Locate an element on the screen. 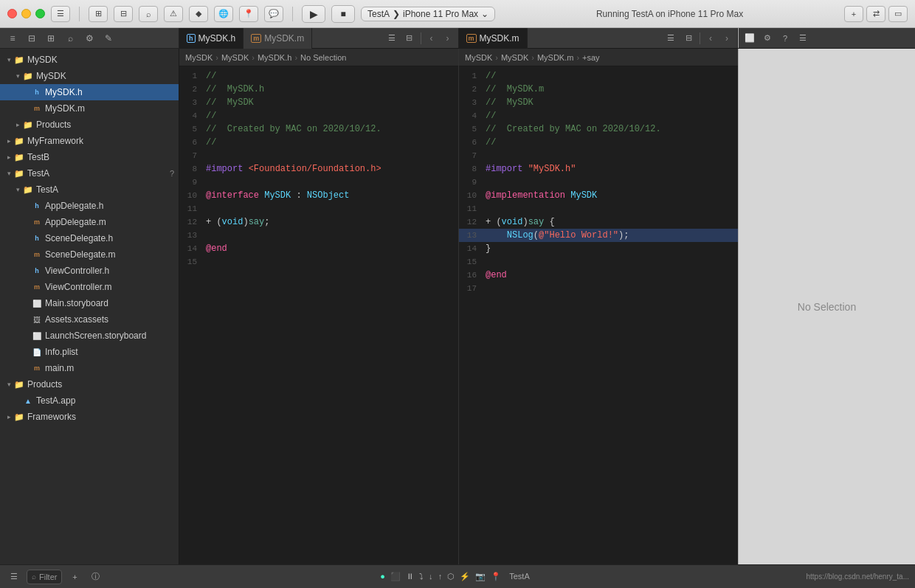 The image size is (915, 588). location-btn: 📍 is located at coordinates (496, 576).